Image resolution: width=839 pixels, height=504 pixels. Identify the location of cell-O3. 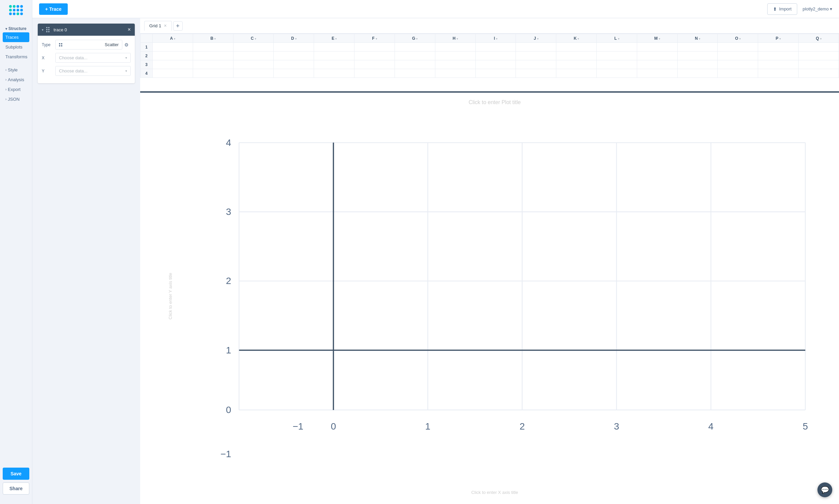
(738, 65).